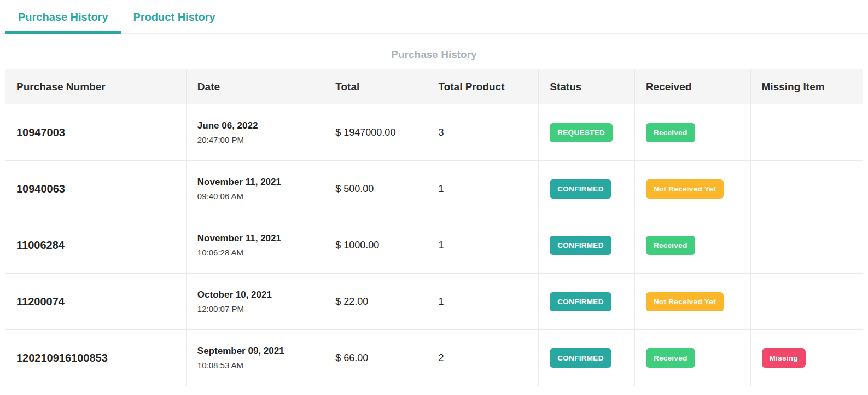 The width and height of the screenshot is (868, 395). I want to click on total-value: $ 500.00, so click(354, 189).